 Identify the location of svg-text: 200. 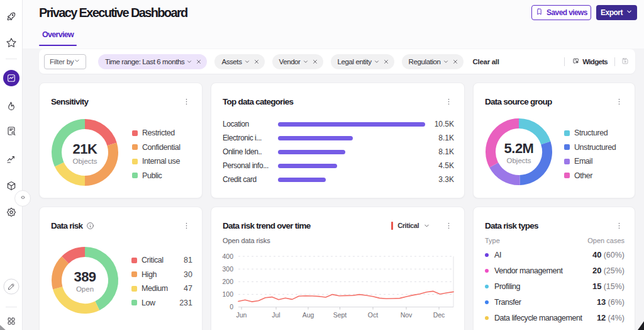
(228, 282).